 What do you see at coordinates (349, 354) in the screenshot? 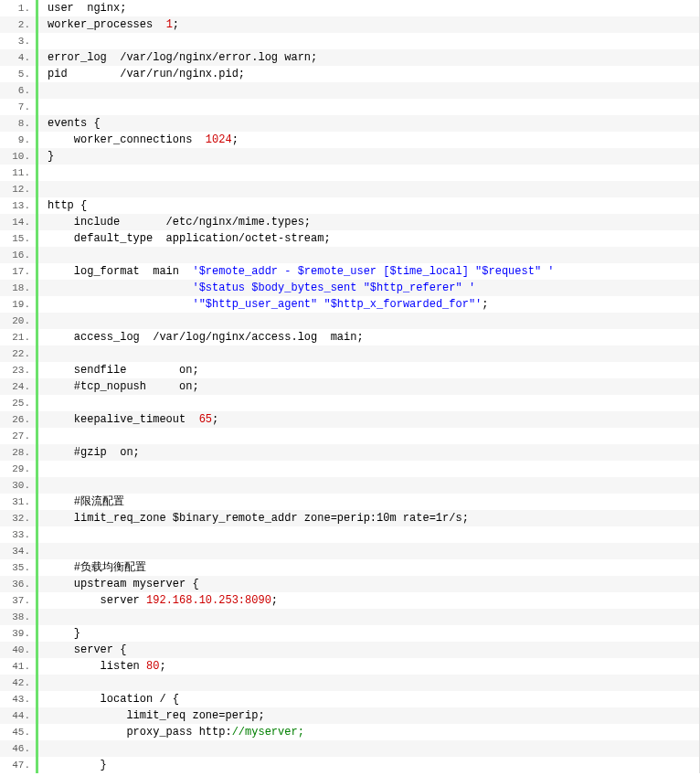
I see `code-line: 22.` at bounding box center [349, 354].